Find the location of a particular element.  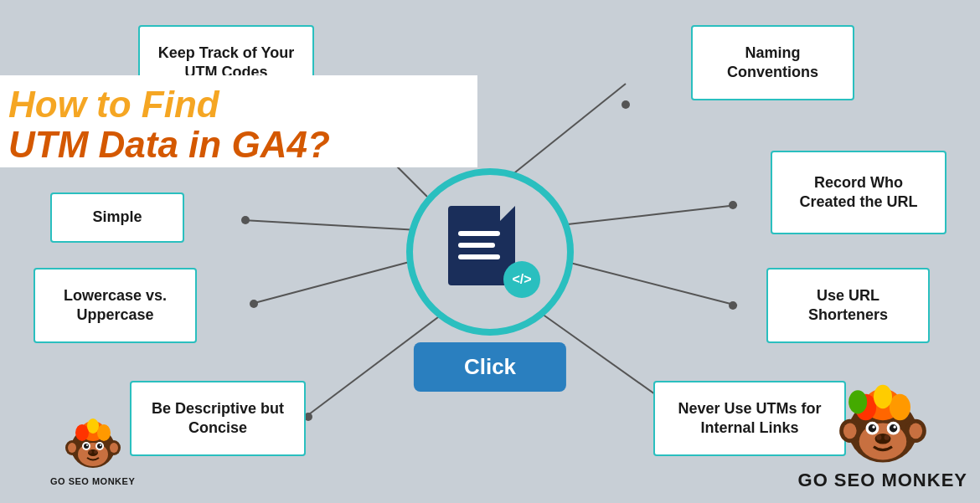

title-line2: UTM Data in GA4? is located at coordinates (169, 145).